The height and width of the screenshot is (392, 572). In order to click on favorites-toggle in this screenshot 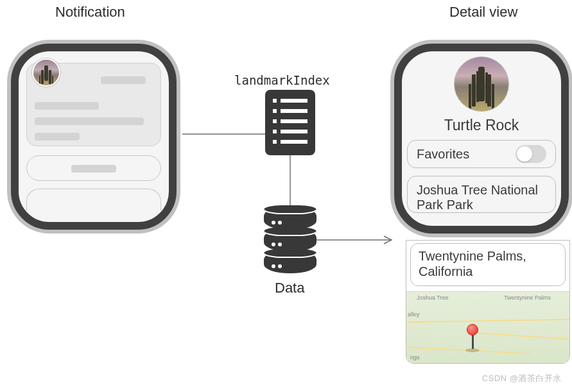, I will do `click(531, 154)`.